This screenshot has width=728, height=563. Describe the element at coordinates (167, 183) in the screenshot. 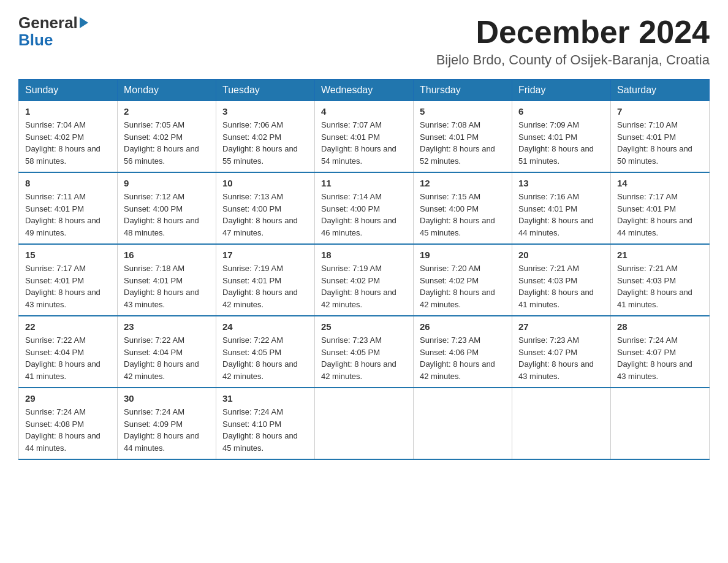

I see `day-number: 9` at that location.